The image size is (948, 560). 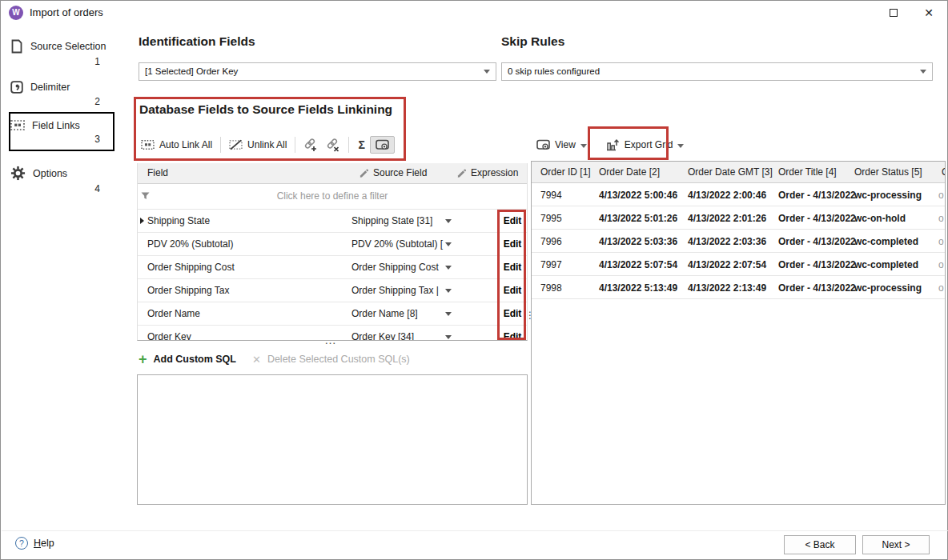 What do you see at coordinates (738, 264) in the screenshot?
I see `order-row: 7997 4/13/2022 5:07:54 4/13/2022 2:07:54…` at bounding box center [738, 264].